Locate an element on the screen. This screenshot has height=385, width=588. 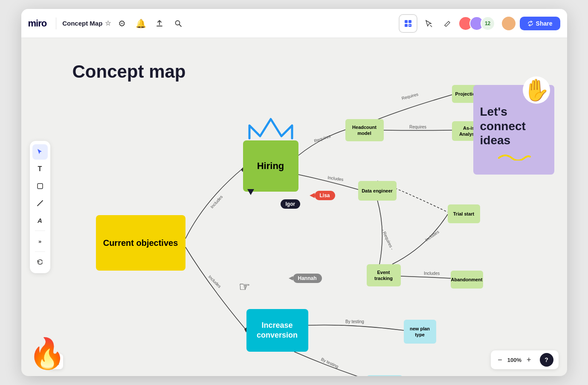
current-objectives-node: Current objectives is located at coordinates (141, 243).